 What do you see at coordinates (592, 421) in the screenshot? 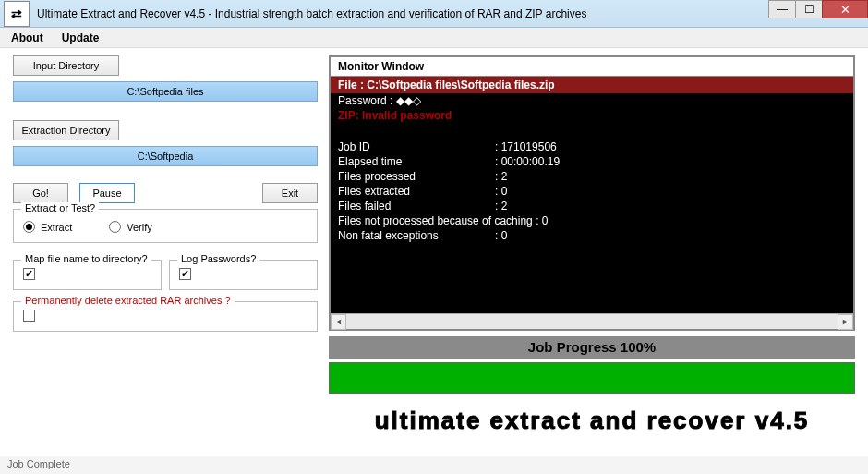
I see `app-banner: ultimate extract and recover v4.5` at bounding box center [592, 421].